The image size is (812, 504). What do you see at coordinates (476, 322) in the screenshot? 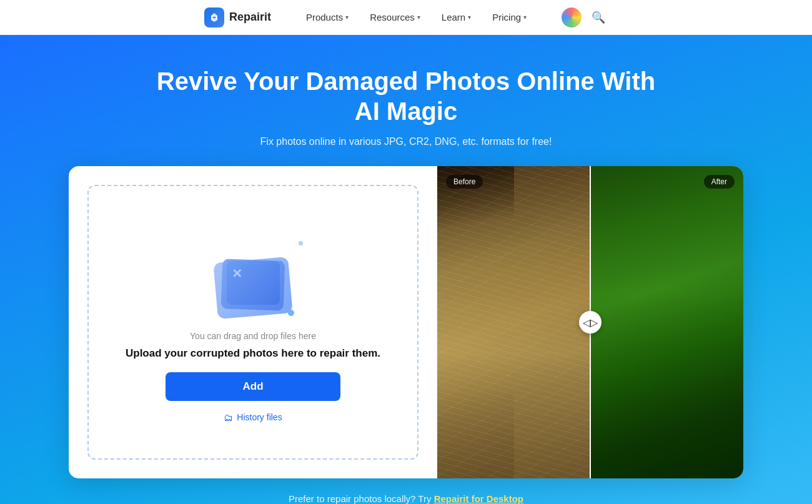
I see `person-before` at bounding box center [476, 322].